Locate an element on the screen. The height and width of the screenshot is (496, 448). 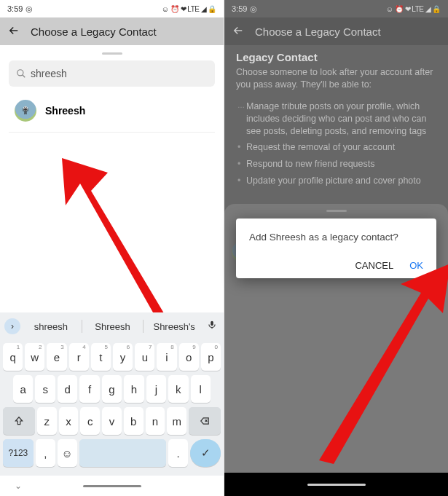
key-w: w2 is located at coordinates (35, 357).